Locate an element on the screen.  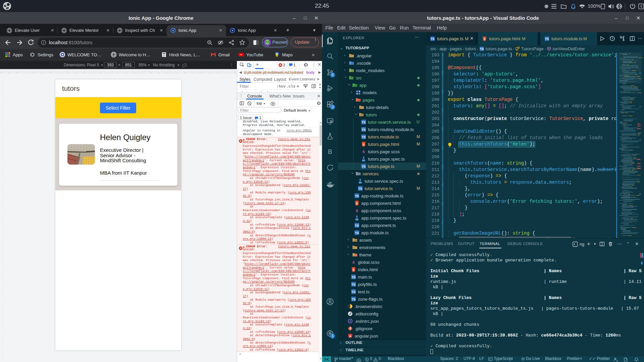
svg-text: B is located at coordinates (330, 152).